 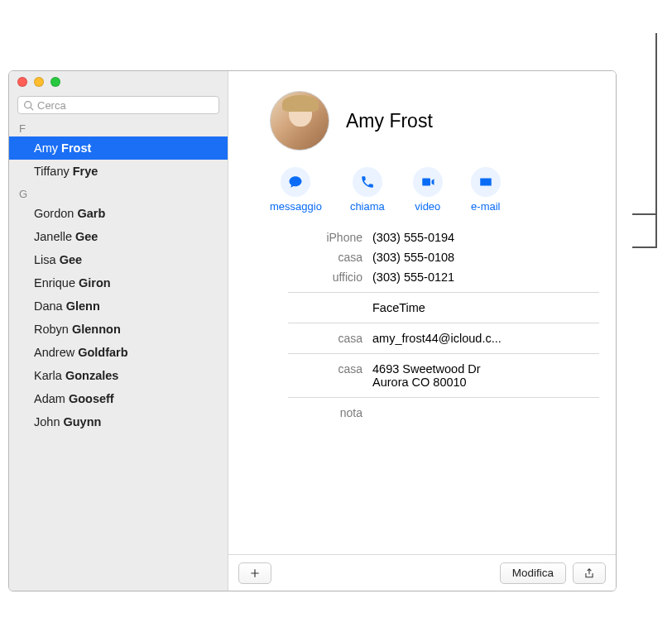 I want to click on contact-row: Andrew Goldfarb, so click(x=118, y=352).